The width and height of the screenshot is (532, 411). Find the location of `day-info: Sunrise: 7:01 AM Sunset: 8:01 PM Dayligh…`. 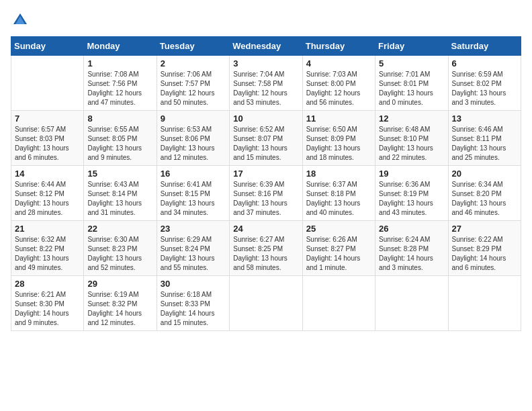

day-info: Sunrise: 7:01 AM Sunset: 8:01 PM Dayligh… is located at coordinates (411, 89).